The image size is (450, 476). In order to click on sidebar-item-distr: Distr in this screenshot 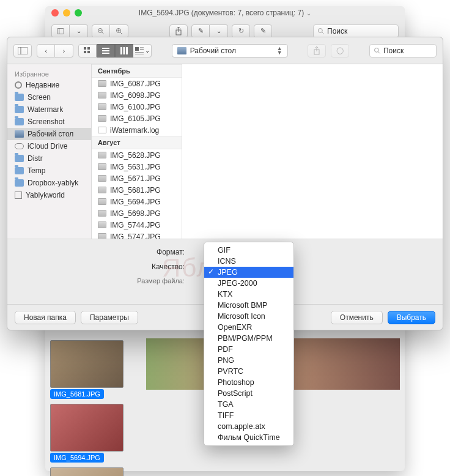, I will do `click(49, 158)`.